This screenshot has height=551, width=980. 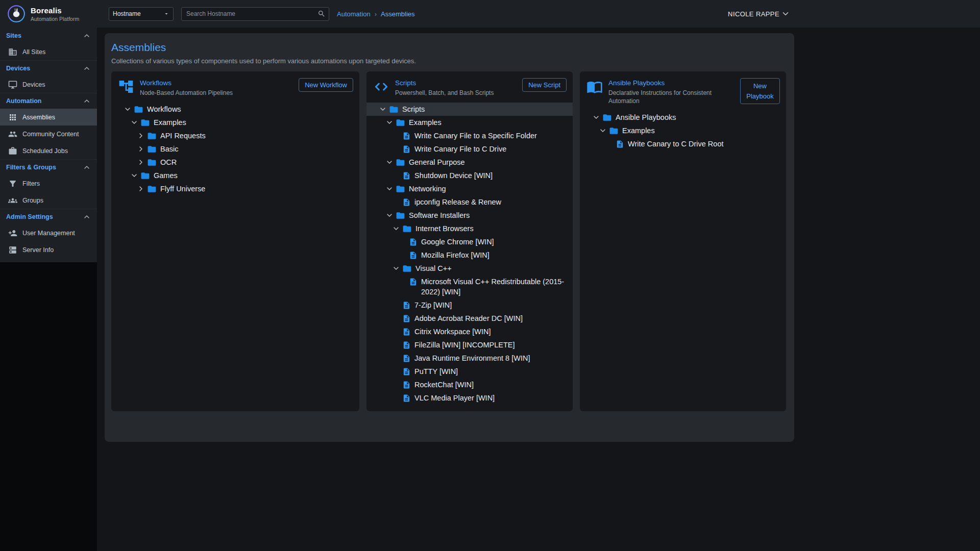 I want to click on sidebar-item-label: Assemblies, so click(x=39, y=117).